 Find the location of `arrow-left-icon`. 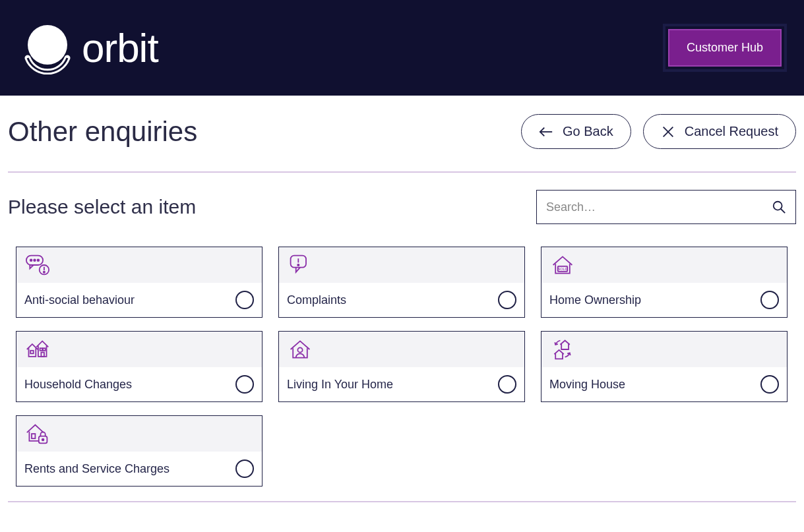

arrow-left-icon is located at coordinates (546, 132).